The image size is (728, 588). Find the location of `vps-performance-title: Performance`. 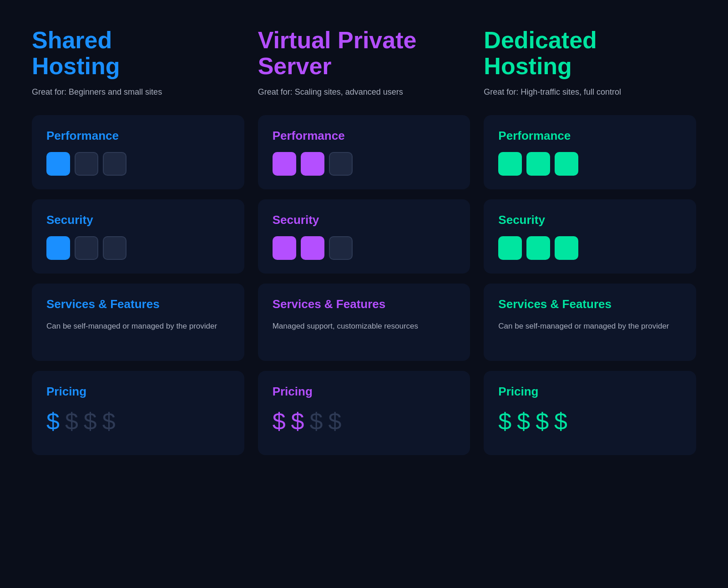

vps-performance-title: Performance is located at coordinates (364, 136).